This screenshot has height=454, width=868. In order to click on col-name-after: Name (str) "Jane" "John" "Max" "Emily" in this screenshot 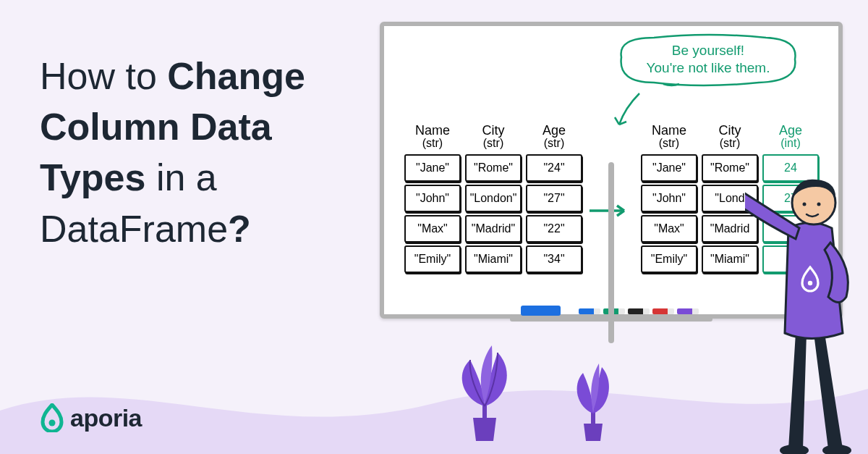, I will do `click(669, 200)`.